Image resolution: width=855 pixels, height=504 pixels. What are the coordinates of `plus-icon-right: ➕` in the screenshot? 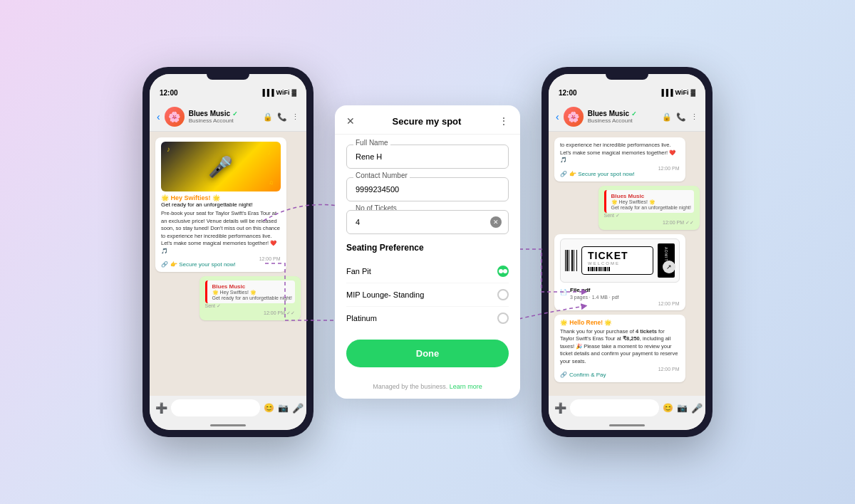 It's located at (560, 408).